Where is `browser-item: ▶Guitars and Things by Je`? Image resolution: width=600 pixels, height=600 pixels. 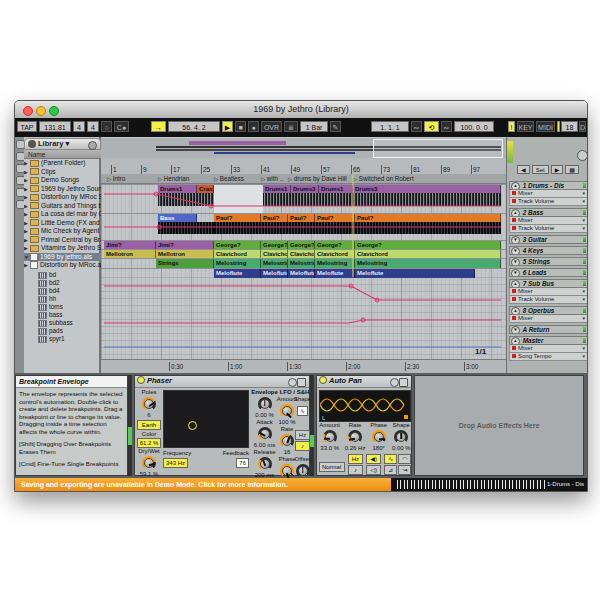
browser-item: ▶Guitars and Things by Je is located at coordinates (62, 206).